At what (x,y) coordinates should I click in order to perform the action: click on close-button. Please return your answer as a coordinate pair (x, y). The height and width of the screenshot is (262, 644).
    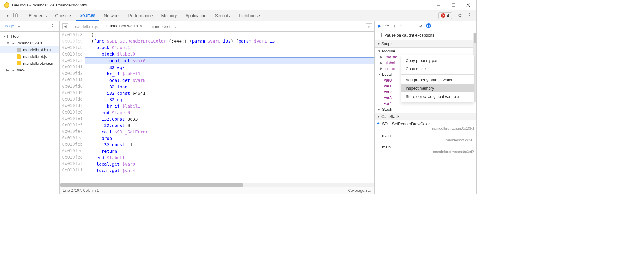
    Looking at the image, I should click on (468, 5).